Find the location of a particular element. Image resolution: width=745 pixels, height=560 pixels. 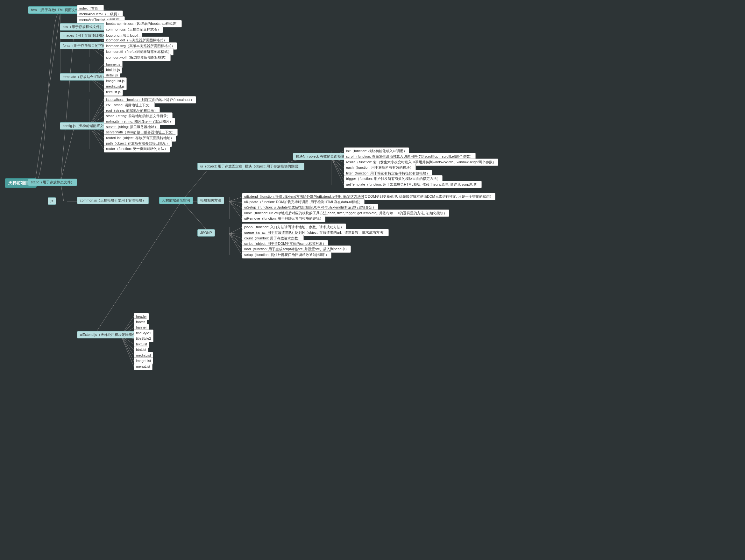

config-server-label: server（string: 接口服务器地址） is located at coordinates (132, 127).